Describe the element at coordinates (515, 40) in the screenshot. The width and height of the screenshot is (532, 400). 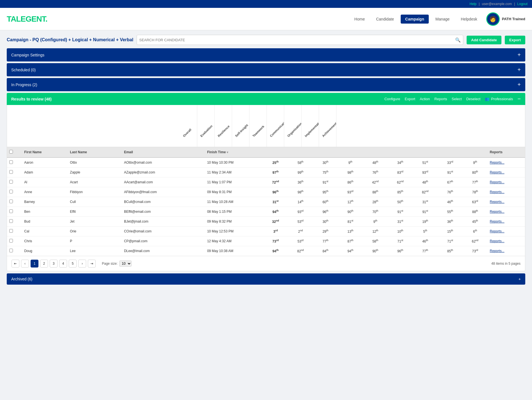
I see `export-button: Export` at that location.